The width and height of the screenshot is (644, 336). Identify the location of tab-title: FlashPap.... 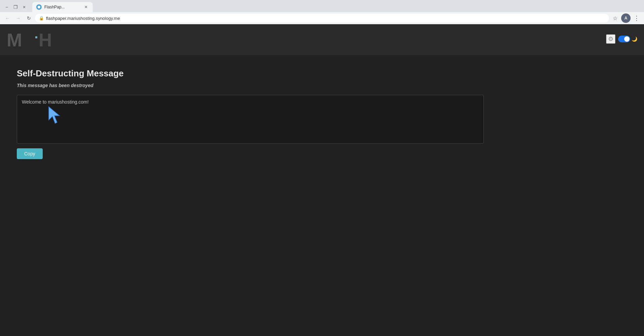
(62, 7).